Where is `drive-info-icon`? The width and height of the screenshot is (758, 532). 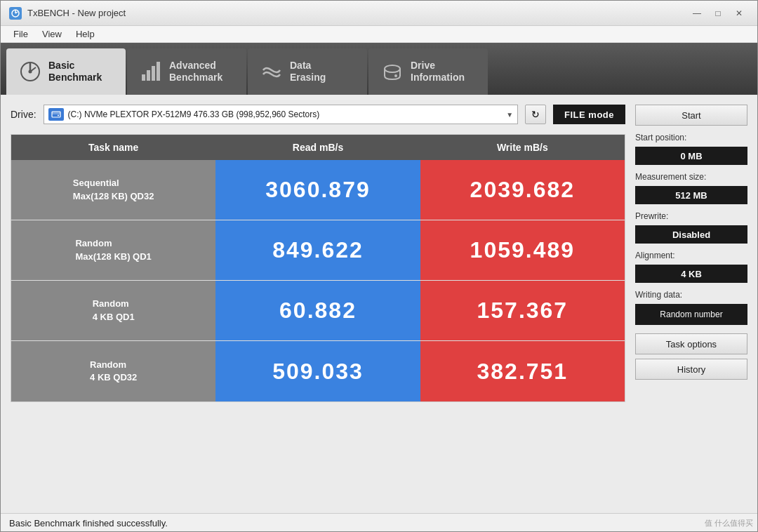
drive-info-icon is located at coordinates (392, 72).